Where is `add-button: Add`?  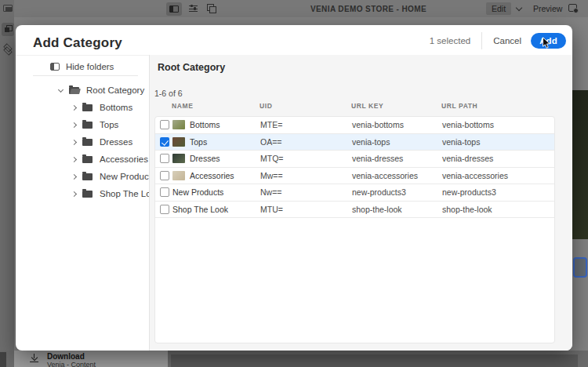 add-button: Add is located at coordinates (549, 41).